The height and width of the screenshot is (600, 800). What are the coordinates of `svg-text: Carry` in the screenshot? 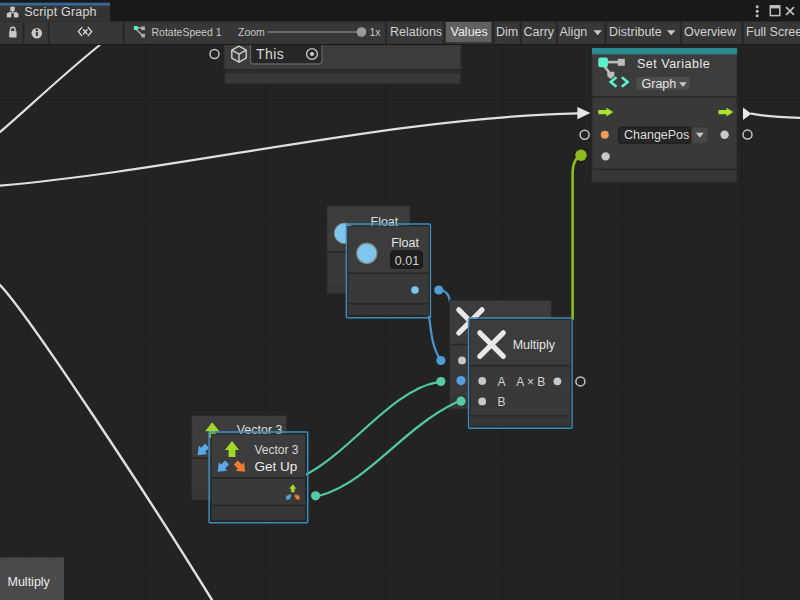 It's located at (540, 32).